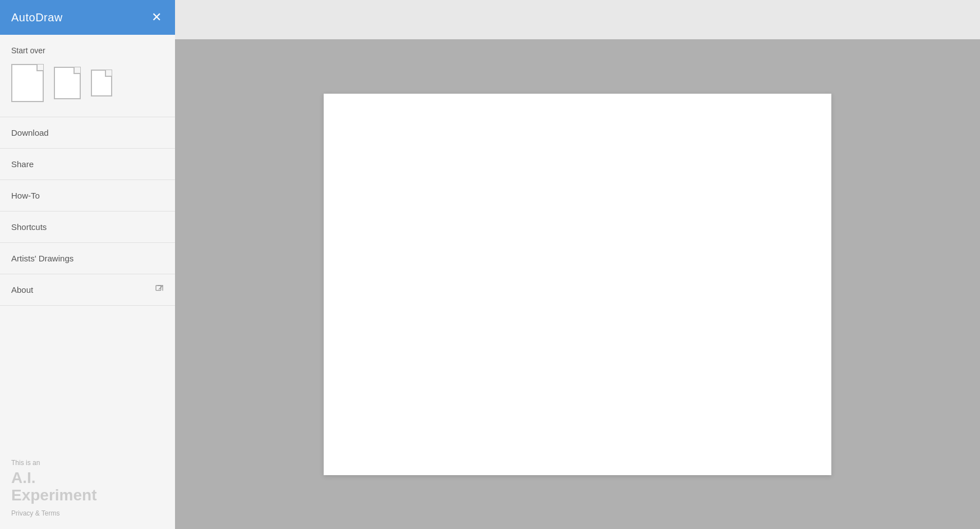  Describe the element at coordinates (88, 133) in the screenshot. I see `menu-item-download: Download` at that location.